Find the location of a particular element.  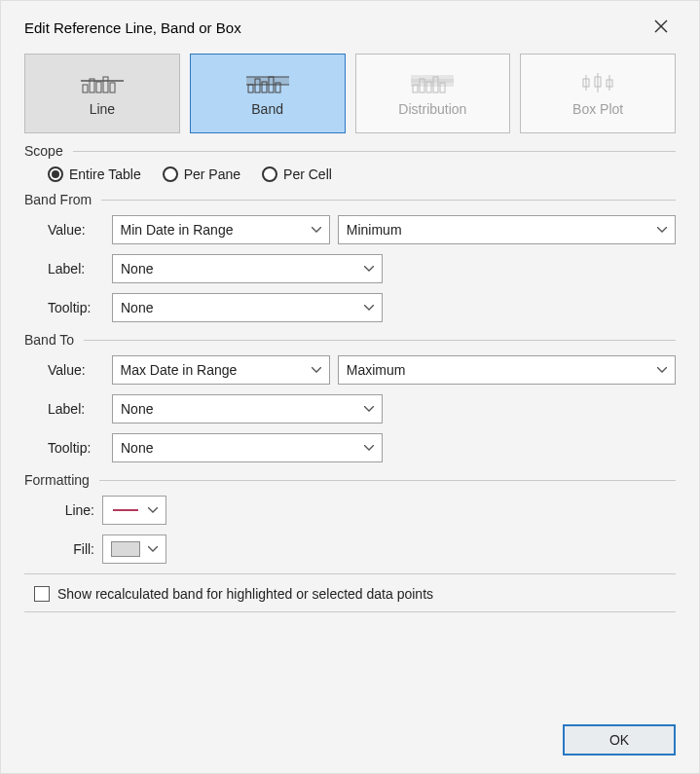

recalc-checkbox is located at coordinates (42, 594).